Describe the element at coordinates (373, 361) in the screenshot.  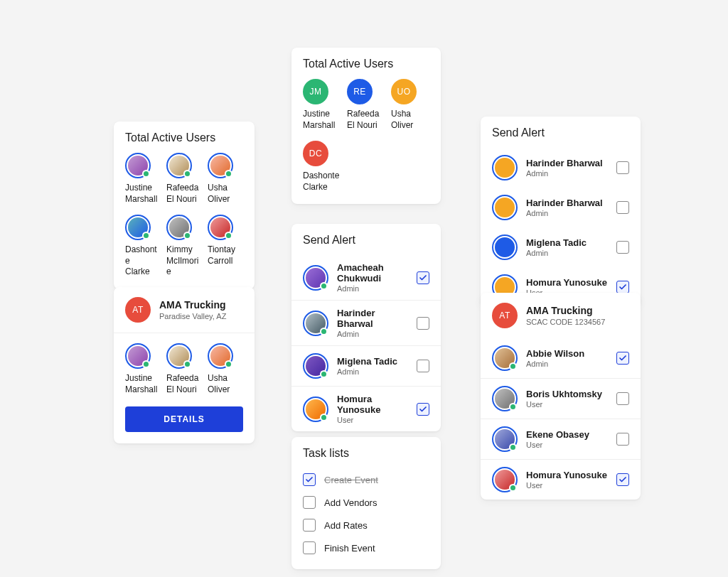
I see `row-name: Miglena Tadic` at that location.